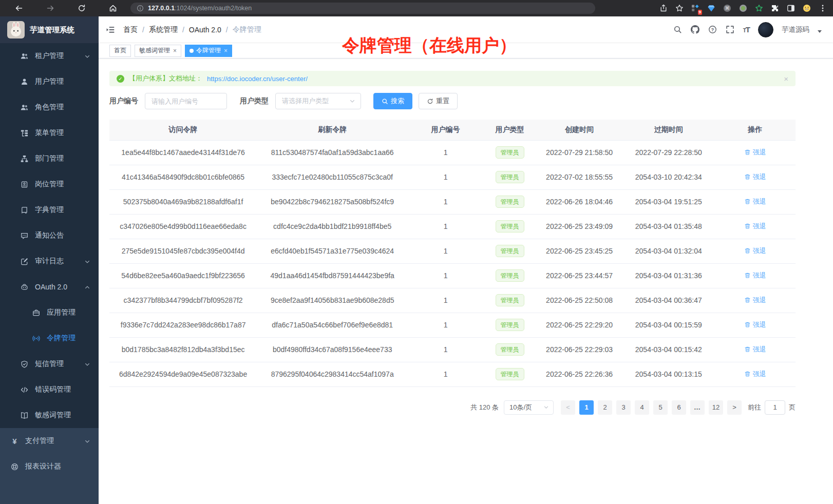 This screenshot has width=833, height=504. What do you see at coordinates (679, 408) in the screenshot?
I see `page-button-6: 6` at bounding box center [679, 408].